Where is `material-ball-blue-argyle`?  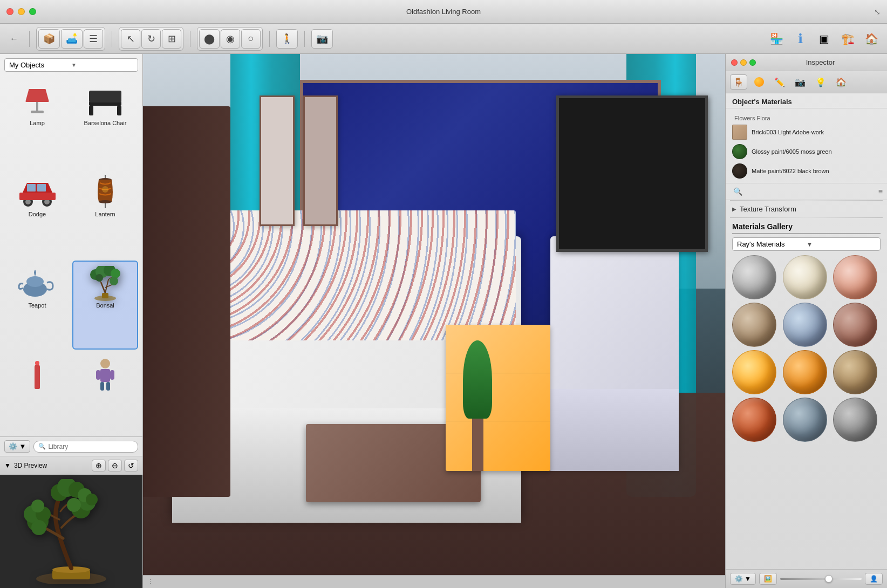
material-ball-blue-argyle is located at coordinates (805, 325).